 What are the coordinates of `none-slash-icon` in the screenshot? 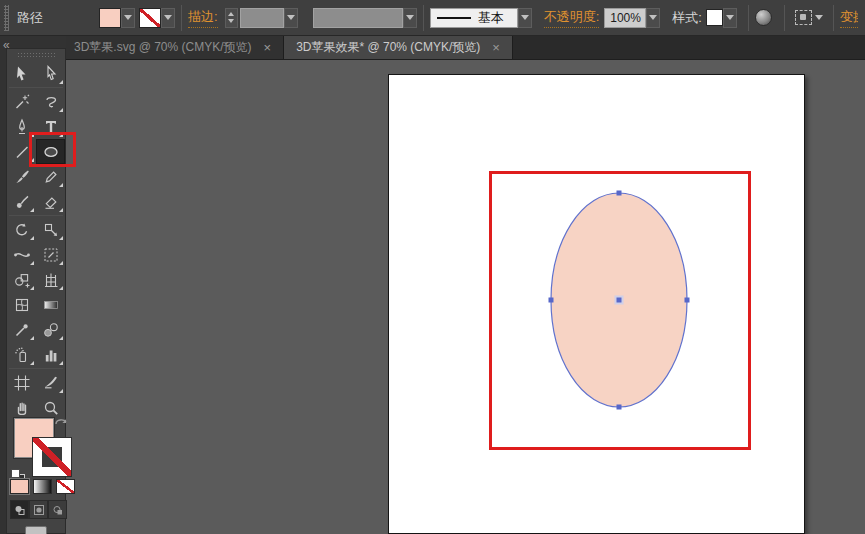 It's located at (52, 457).